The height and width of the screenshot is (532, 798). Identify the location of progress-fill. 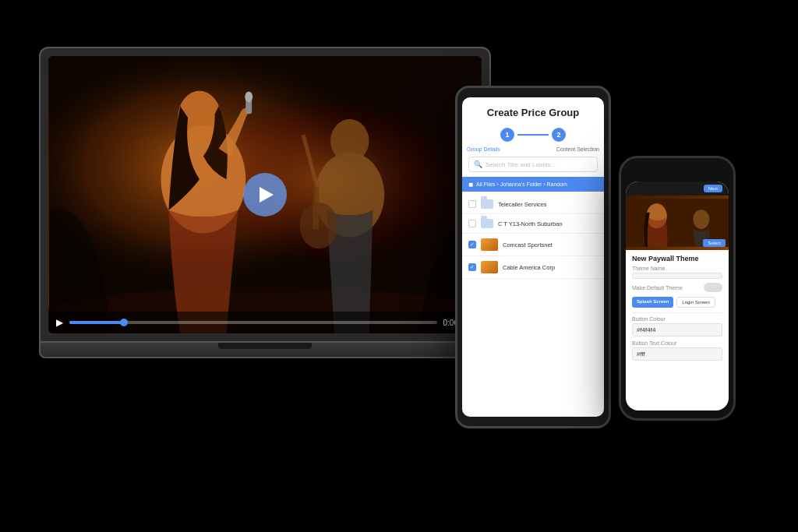
(97, 322).